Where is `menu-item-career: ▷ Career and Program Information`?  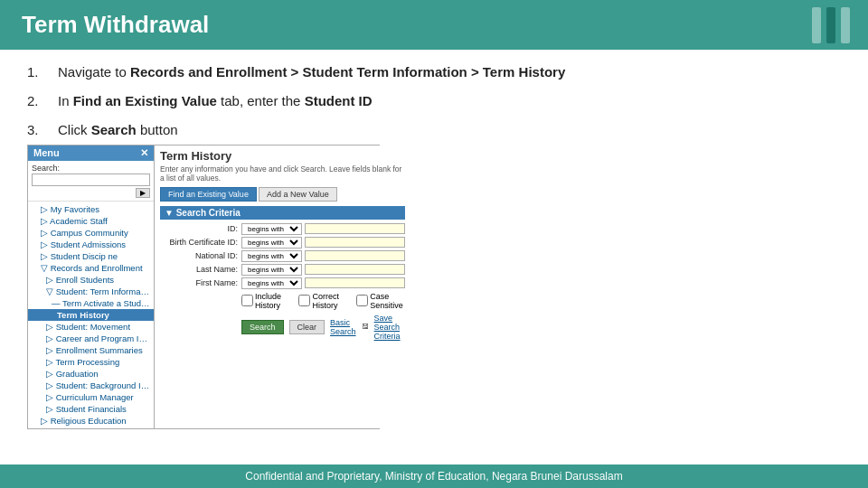 menu-item-career: ▷ Career and Program Information is located at coordinates (90, 338).